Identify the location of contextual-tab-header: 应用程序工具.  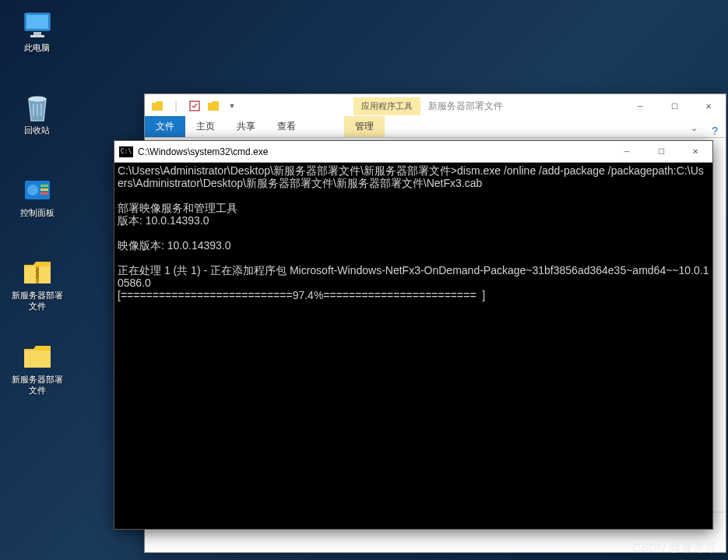
(387, 106).